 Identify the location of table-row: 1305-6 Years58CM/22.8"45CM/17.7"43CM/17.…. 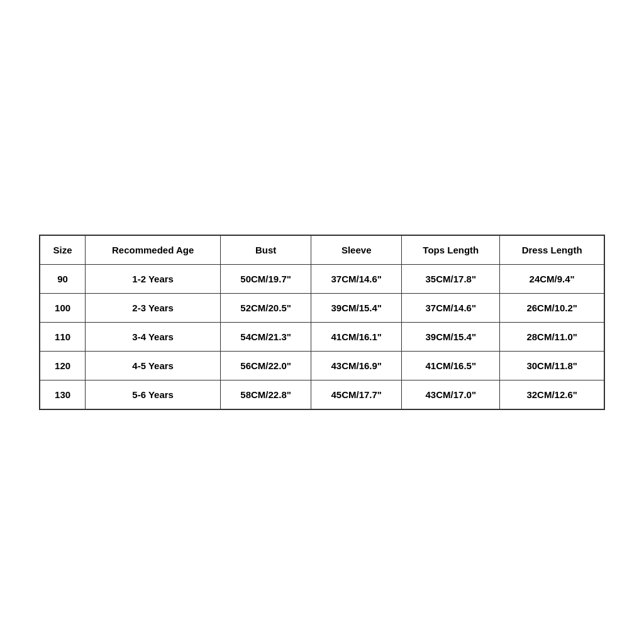
(322, 394).